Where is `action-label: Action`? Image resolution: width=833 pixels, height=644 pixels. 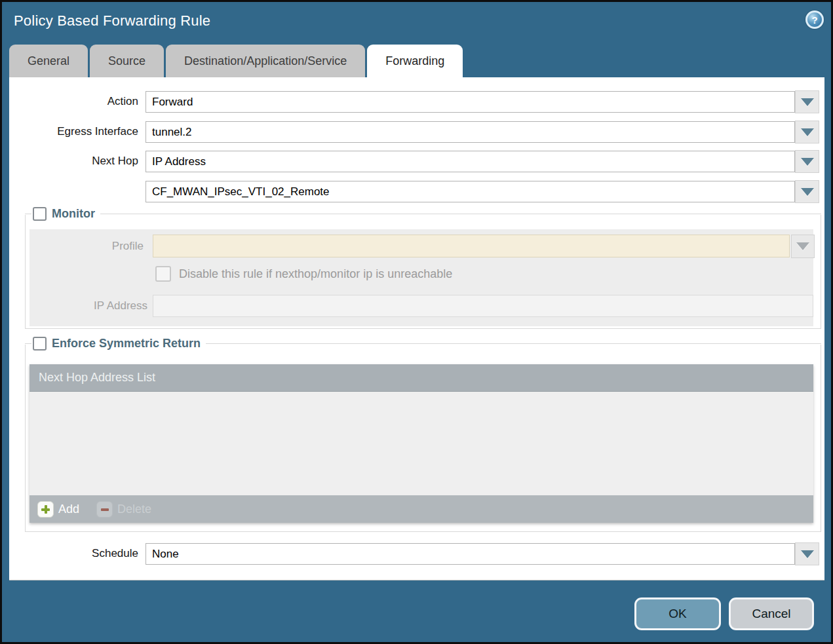
action-label: Action is located at coordinates (73, 102).